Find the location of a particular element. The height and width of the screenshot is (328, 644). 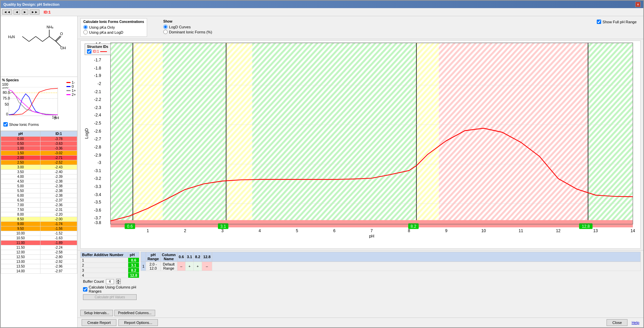

svg-text: 10 is located at coordinates (484, 231).